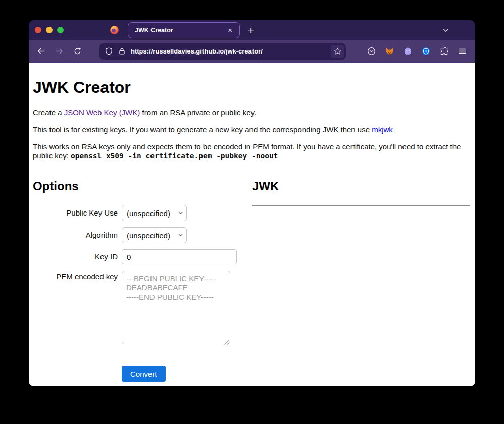 Image resolution: width=504 pixels, height=424 pixels. What do you see at coordinates (142, 309) in the screenshot?
I see `pem-key-row: PEM encoded key` at bounding box center [142, 309].